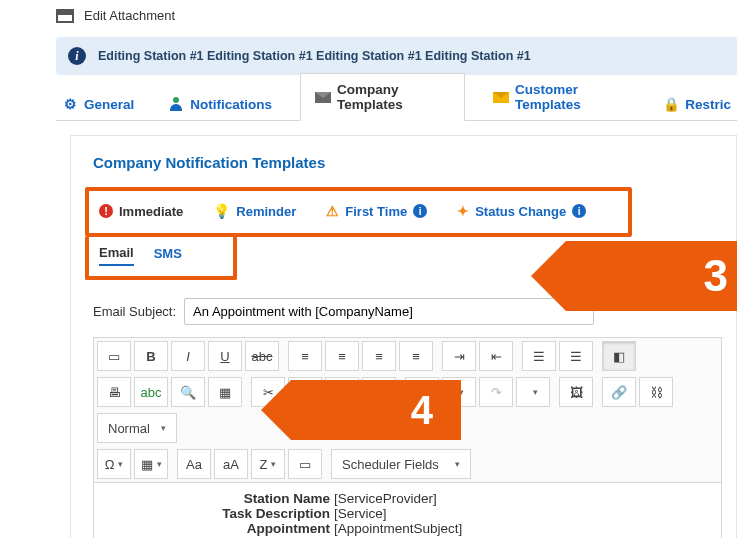 The width and height of the screenshot is (737, 538). I want to click on print-button: 🖶, so click(114, 392).